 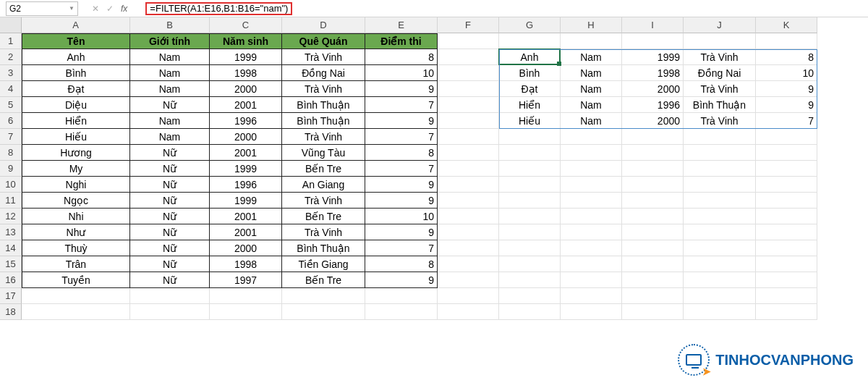 I want to click on cell-K11, so click(x=787, y=201).